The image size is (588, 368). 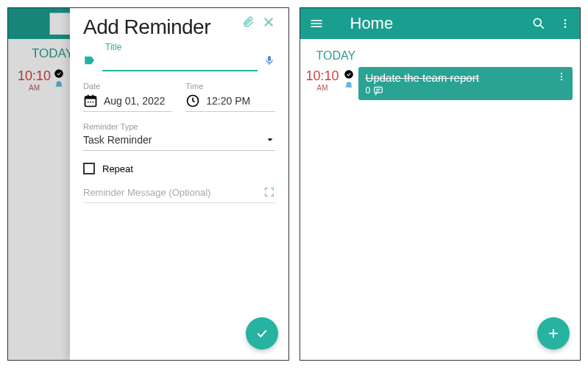 I want to click on calendar-icon, so click(x=91, y=101).